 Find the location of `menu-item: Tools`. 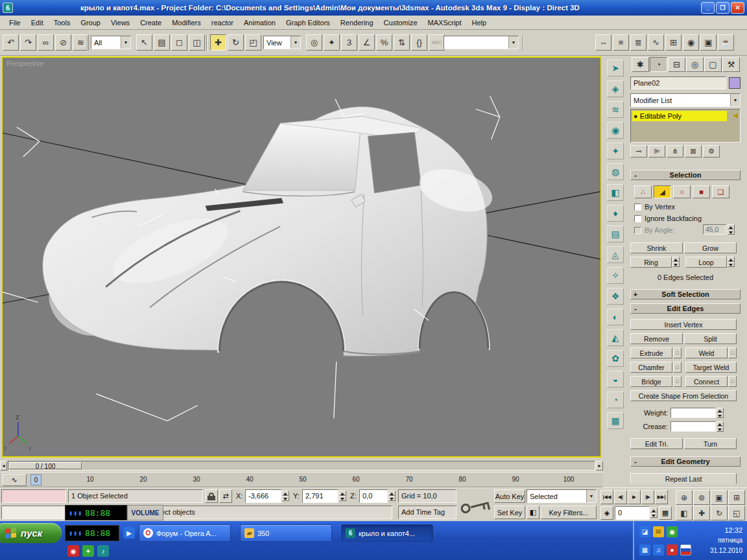

menu-item: Tools is located at coordinates (62, 23).